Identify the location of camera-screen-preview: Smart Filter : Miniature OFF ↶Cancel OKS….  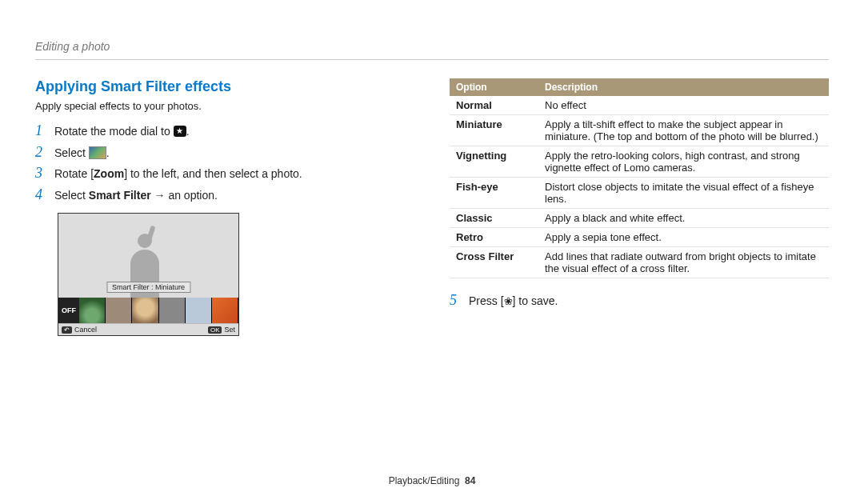
(149, 274).